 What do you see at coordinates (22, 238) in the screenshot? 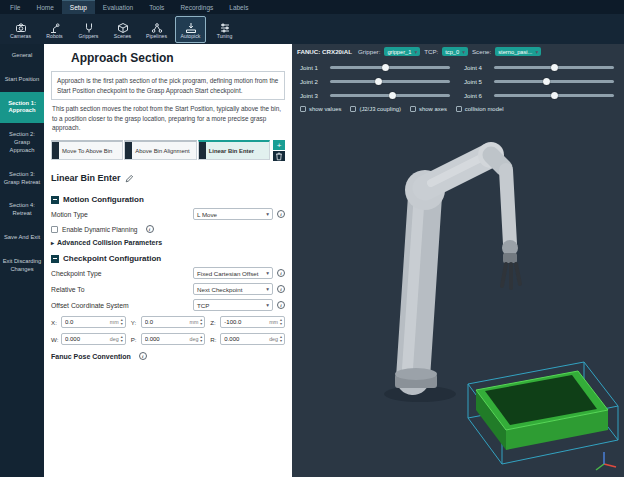
I see `sidebar-item-save-and-exit: Save And Exit` at bounding box center [22, 238].